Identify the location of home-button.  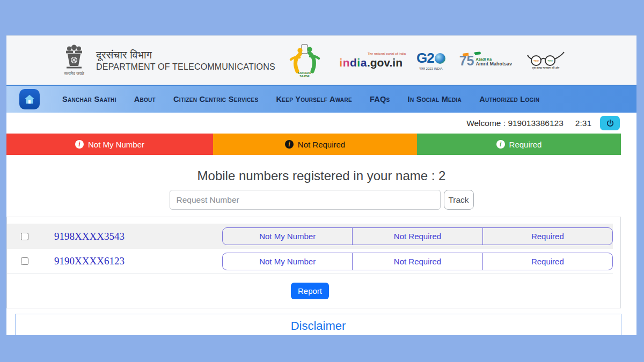
(30, 99).